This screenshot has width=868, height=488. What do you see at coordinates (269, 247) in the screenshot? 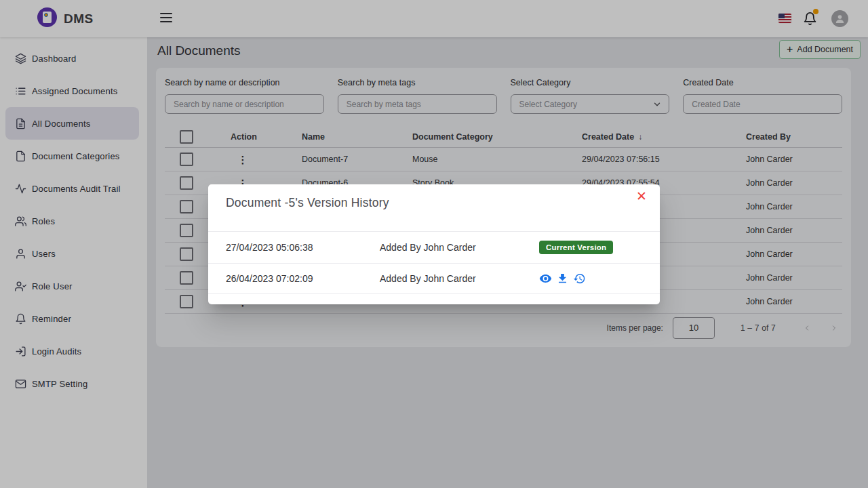
I see `version-date: 27/04/2023 05:06:38` at bounding box center [269, 247].